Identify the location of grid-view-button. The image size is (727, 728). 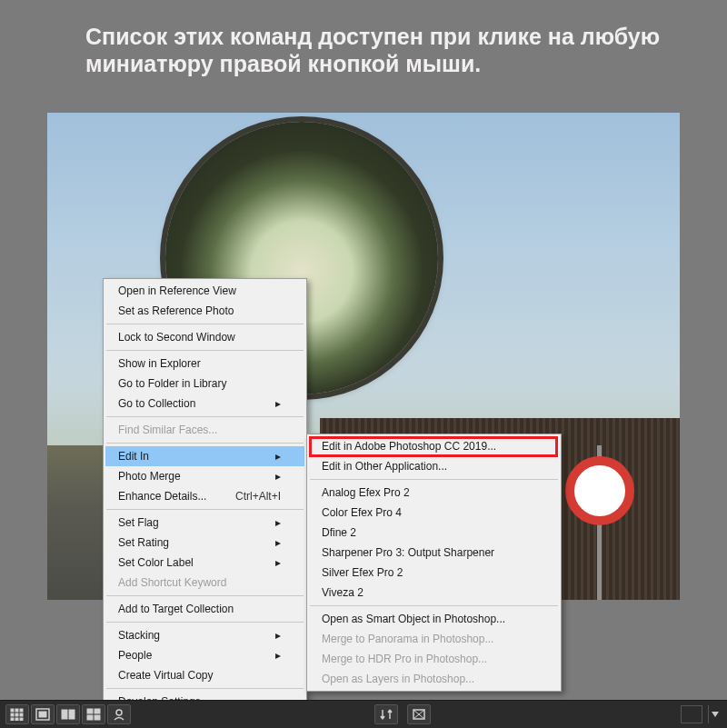
(17, 714).